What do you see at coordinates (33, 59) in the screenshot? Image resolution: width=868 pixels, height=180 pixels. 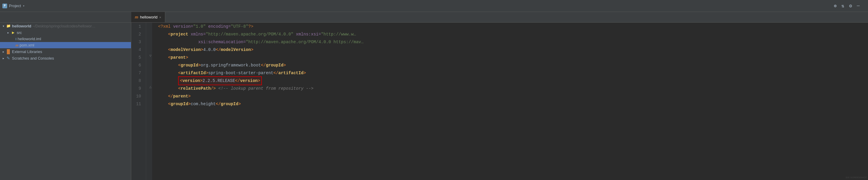 I see `sidebar-label-scratches-consoles: Scratches and Consoles` at bounding box center [33, 59].